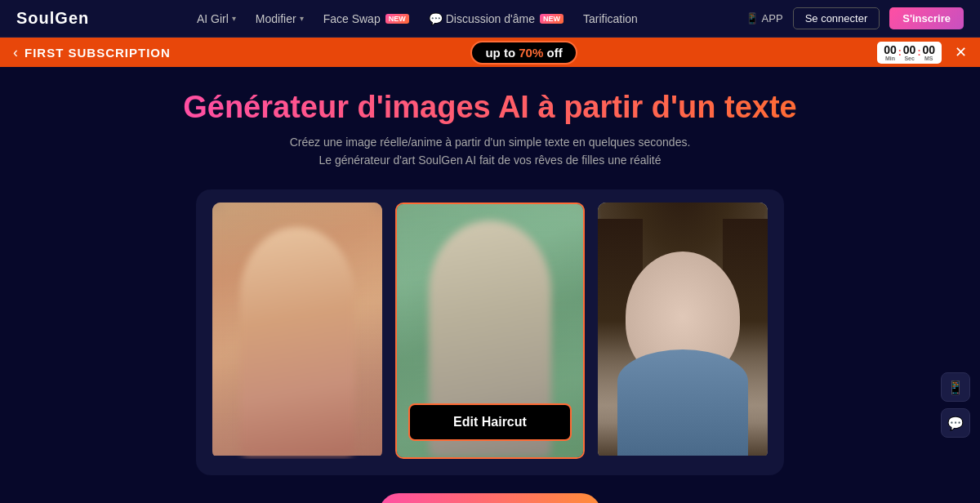 The width and height of the screenshot is (980, 503). Describe the element at coordinates (960, 52) in the screenshot. I see `close-icon: ✕` at that location.